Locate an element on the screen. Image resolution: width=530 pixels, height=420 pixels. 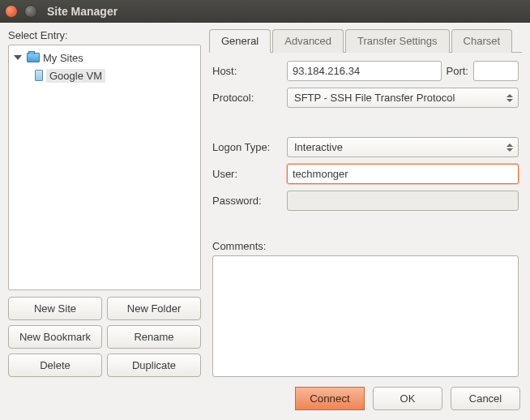
ok-button: OK is located at coordinates (408, 399).